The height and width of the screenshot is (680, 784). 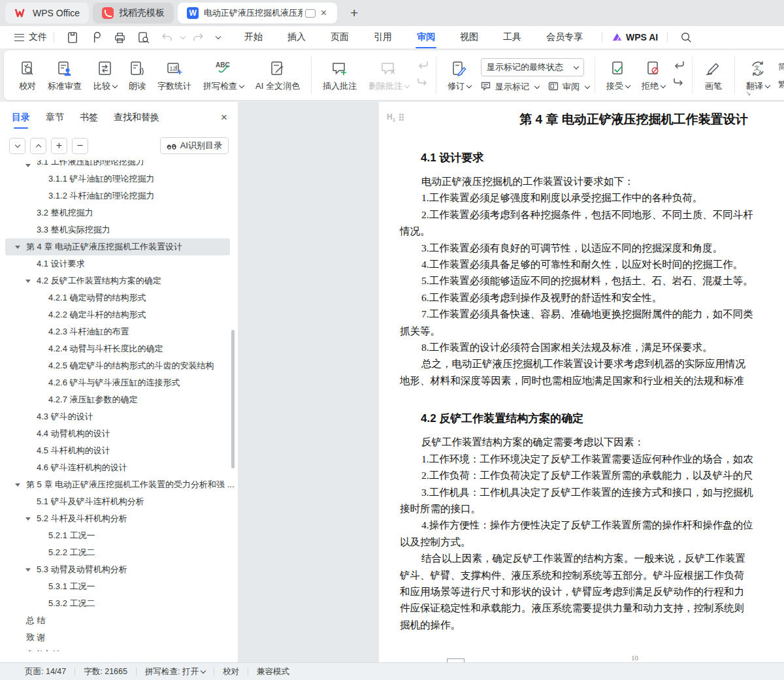 I want to click on toc-item: 4.2.6 铲斗与铲斗液压缸的连接形式, so click(x=118, y=383).